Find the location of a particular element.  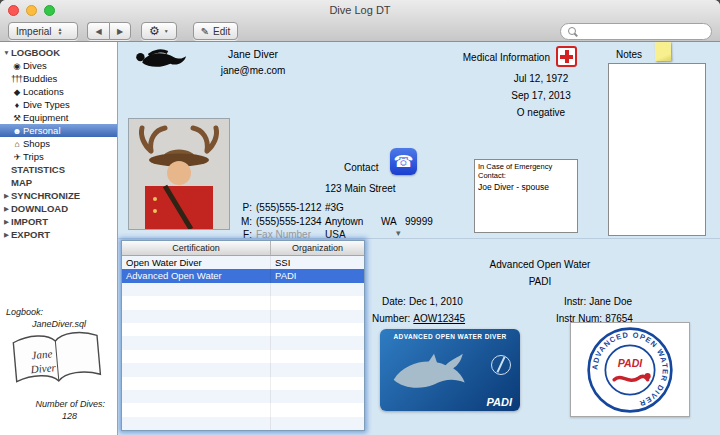

sidebar-item-export: ▶ EXPORT is located at coordinates (58, 234).